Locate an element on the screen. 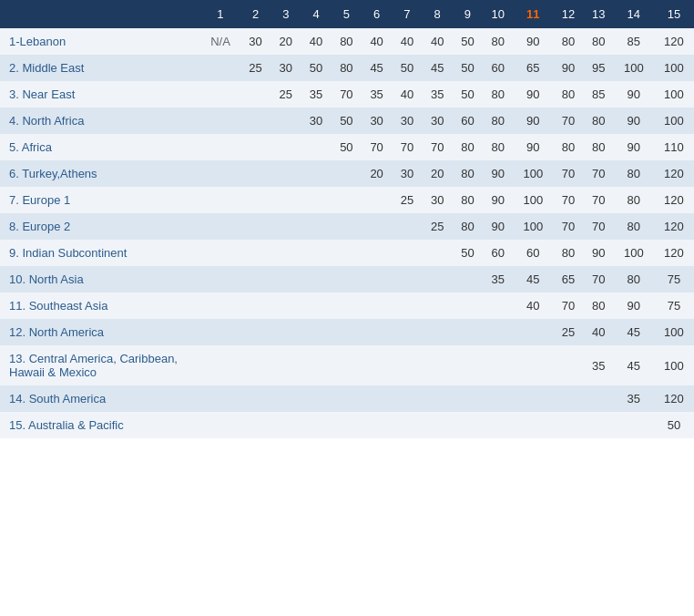 This screenshot has height=616, width=694. cell-row3-col8: 35 is located at coordinates (437, 95).